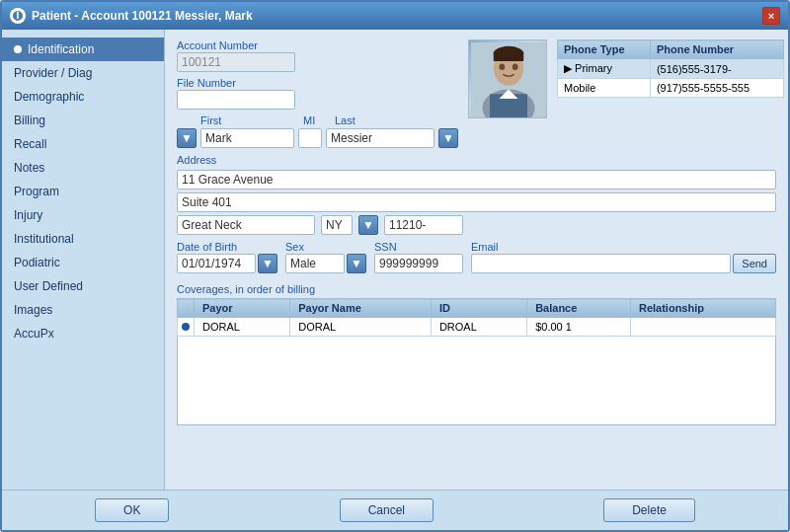 Image resolution: width=790 pixels, height=532 pixels. Describe the element at coordinates (317, 120) in the screenshot. I see `mi-label: MI` at that location.